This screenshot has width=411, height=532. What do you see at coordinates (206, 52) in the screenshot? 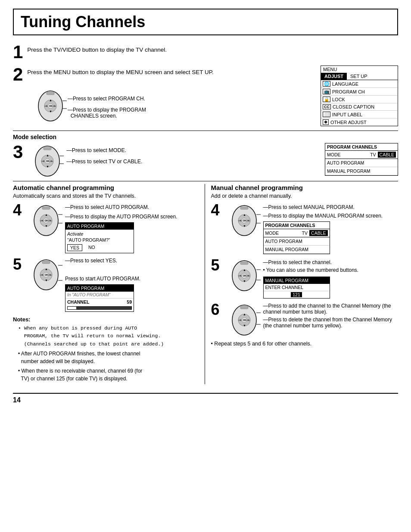
I see `step-1: 1 Press the TV/VIDEO button to display t…` at bounding box center [206, 52].